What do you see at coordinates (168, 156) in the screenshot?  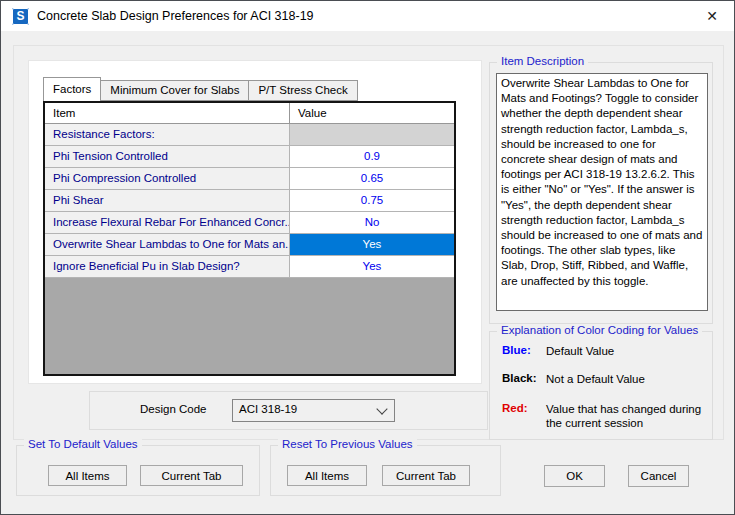 I see `row-item-label: Phi Tension Controlled` at bounding box center [168, 156].